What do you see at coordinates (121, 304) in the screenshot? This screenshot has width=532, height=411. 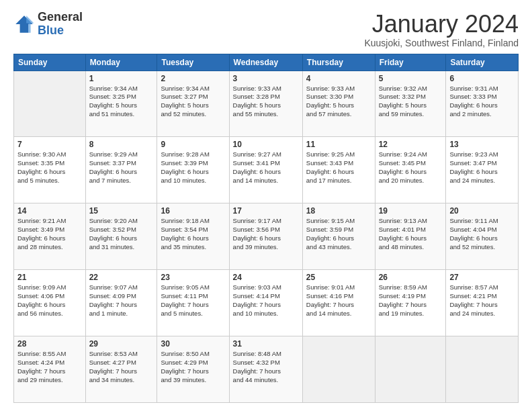 I see `table-row: 22Sunrise: 9:07 AMSunset: 4:09 PMDayligh…` at bounding box center [121, 304].